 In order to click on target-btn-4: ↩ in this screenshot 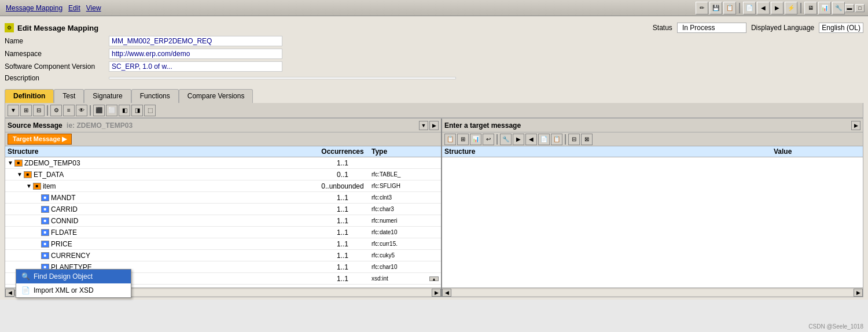, I will do `click(488, 139)`.